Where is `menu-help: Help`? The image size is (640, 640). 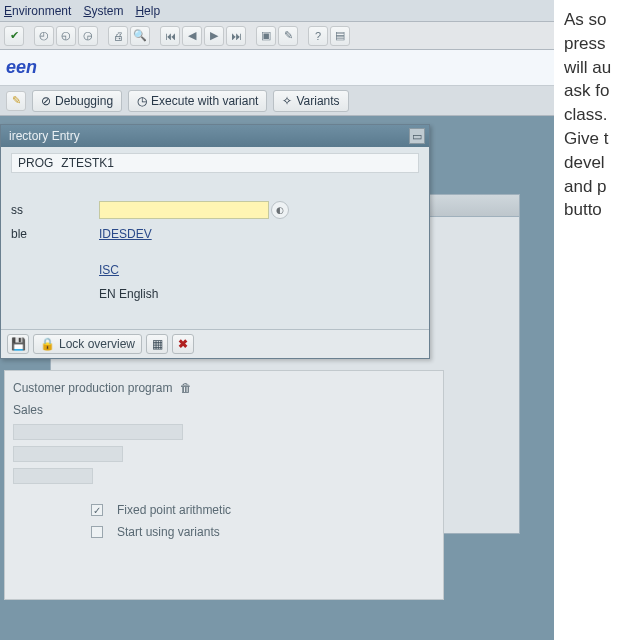
menu-help: Help is located at coordinates (148, 11).